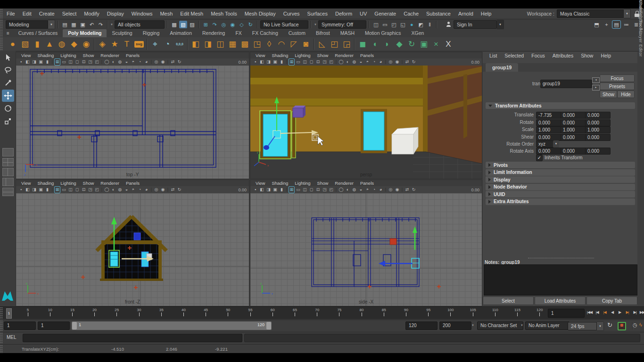  What do you see at coordinates (455, 326) in the screenshot?
I see `animation-end-field: 200` at bounding box center [455, 326].